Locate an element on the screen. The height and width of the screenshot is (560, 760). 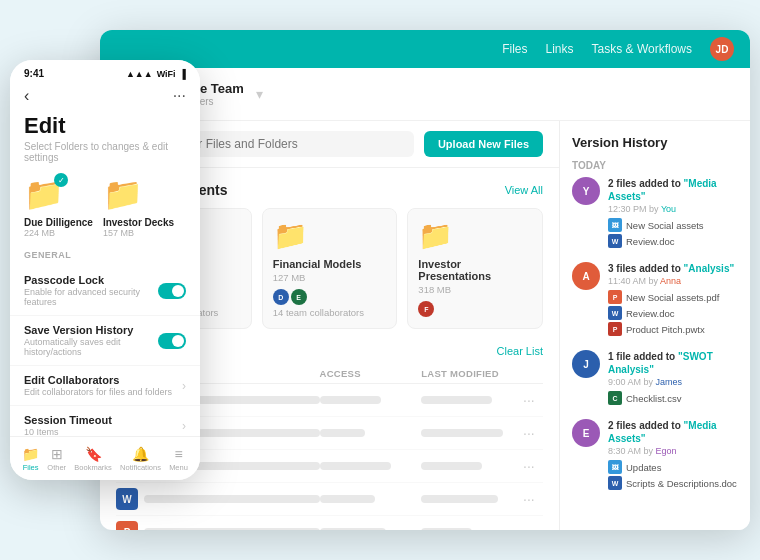
passcode-lock-desc: Enable for advanced security features is located at coordinates (91, 297).